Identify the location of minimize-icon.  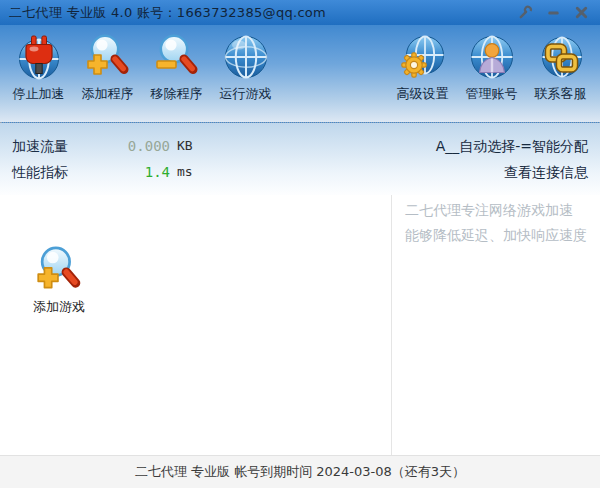
(554, 12).